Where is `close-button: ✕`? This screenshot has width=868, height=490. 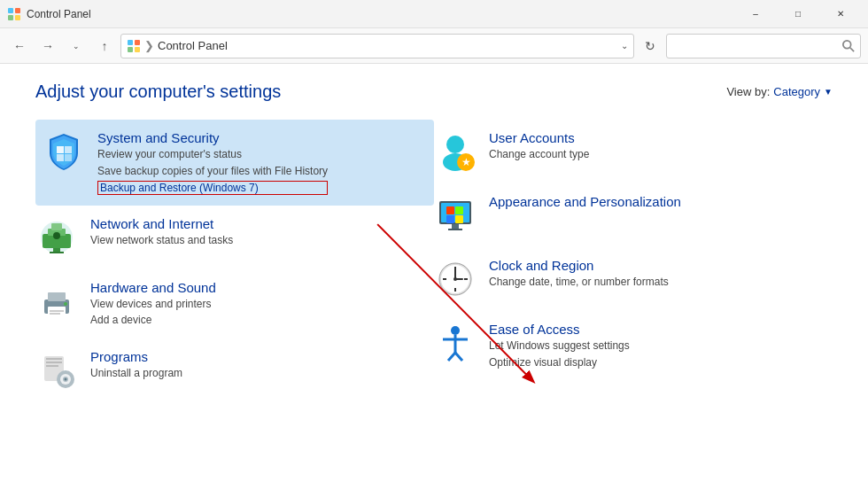
close-button: ✕ is located at coordinates (841, 14).